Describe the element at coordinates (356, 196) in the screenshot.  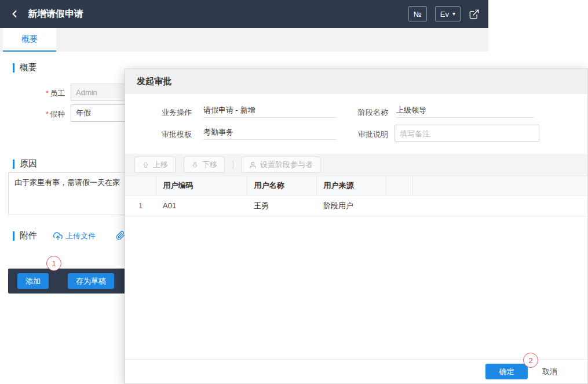
I see `approval-users-table: 用户编码 用户名称 用户来源 1 A01 王勇 阶段用户` at that location.